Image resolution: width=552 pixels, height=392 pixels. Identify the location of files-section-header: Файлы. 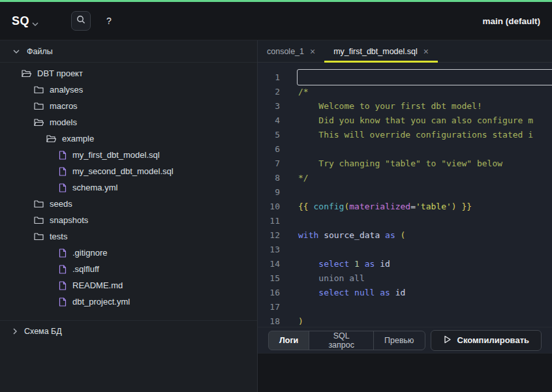
(129, 52).